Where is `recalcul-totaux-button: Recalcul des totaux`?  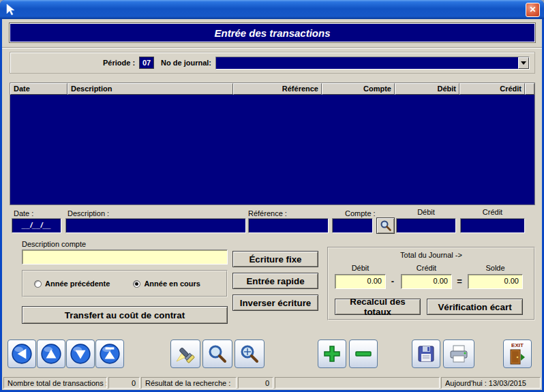 recalcul-totaux-button: Recalcul des totaux is located at coordinates (378, 307).